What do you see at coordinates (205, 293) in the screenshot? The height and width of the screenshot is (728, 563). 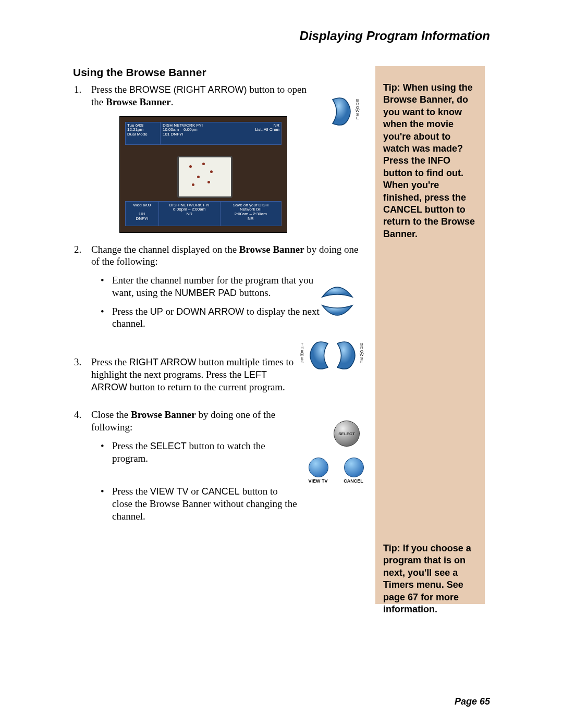 I see `button-ref-numberpad: NUMBER PAD` at bounding box center [205, 293].